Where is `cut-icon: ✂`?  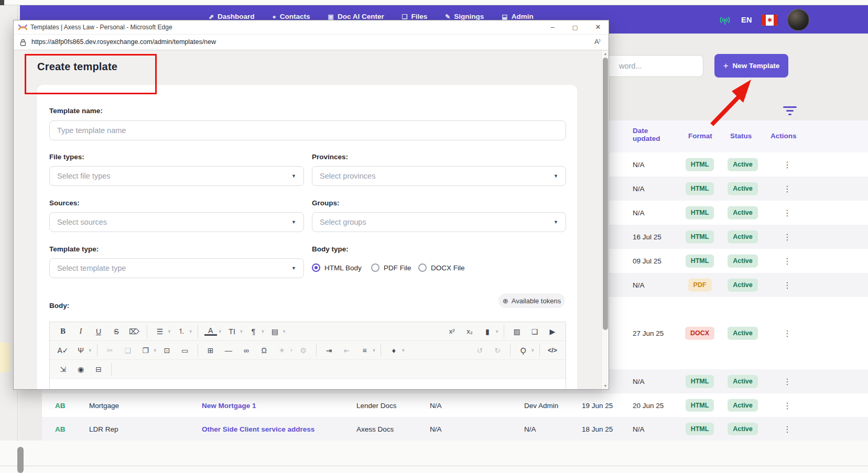
cut-icon: ✂ is located at coordinates (110, 350).